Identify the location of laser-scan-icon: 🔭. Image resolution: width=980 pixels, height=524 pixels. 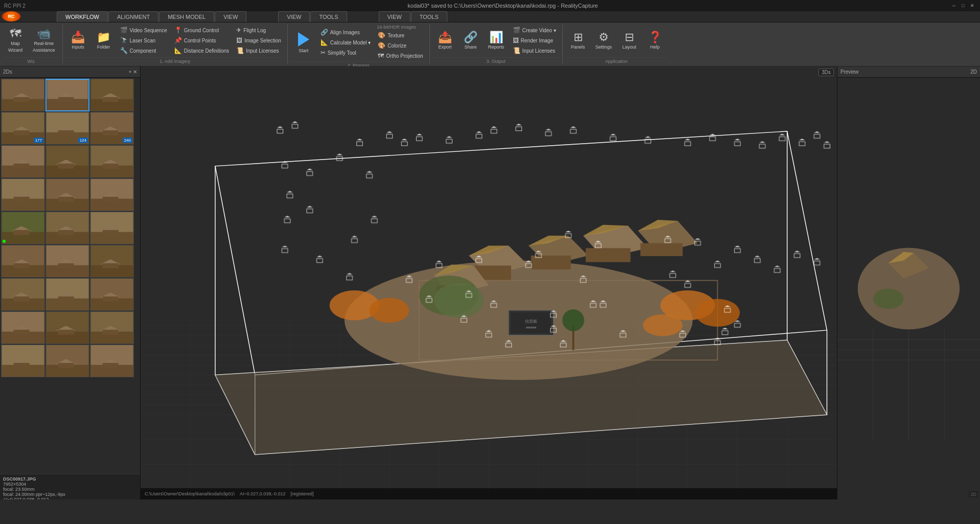
(124, 40).